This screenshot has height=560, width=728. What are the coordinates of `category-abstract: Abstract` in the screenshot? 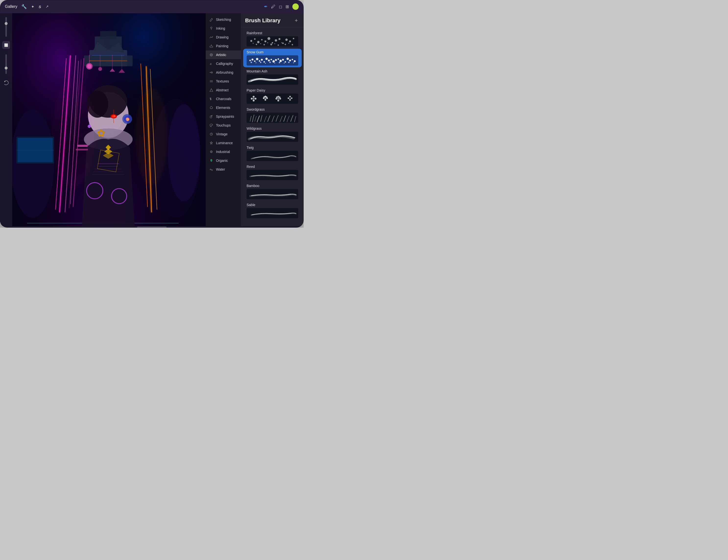 It's located at (223, 90).